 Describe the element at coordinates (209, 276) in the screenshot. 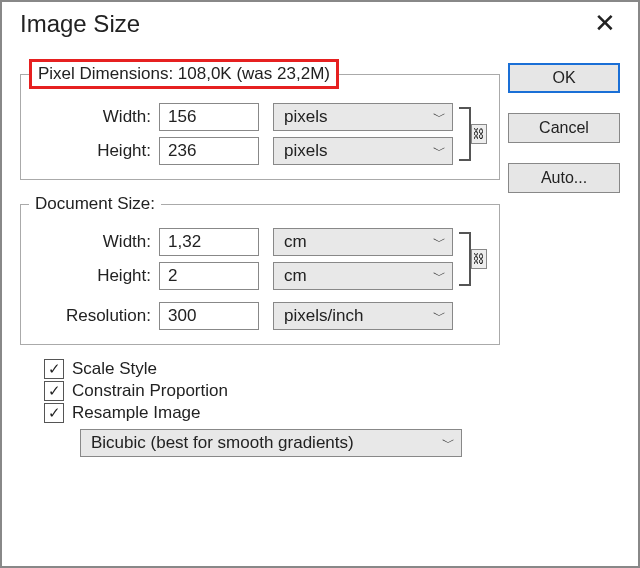

I see `doc-height-input: 2` at that location.